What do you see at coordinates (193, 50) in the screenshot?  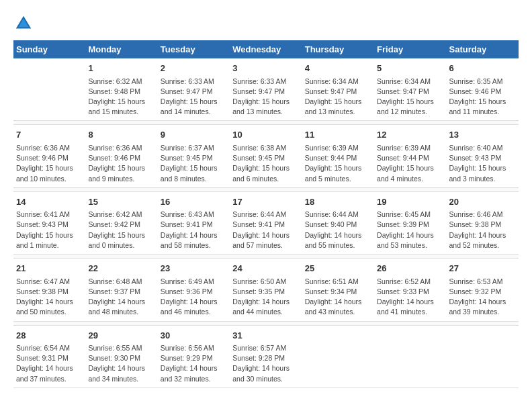 I see `column-header-tuesday: Tuesday` at bounding box center [193, 50].